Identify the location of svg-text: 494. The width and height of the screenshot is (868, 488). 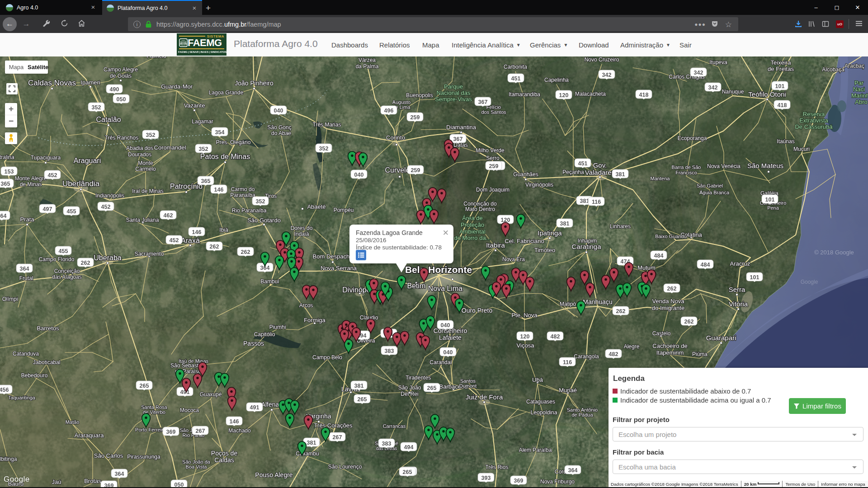
(409, 447).